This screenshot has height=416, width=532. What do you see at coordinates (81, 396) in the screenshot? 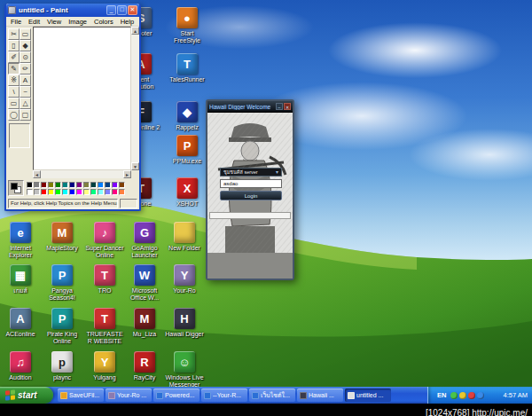
I see `taskbar-button: SaveUFil...` at bounding box center [81, 396].